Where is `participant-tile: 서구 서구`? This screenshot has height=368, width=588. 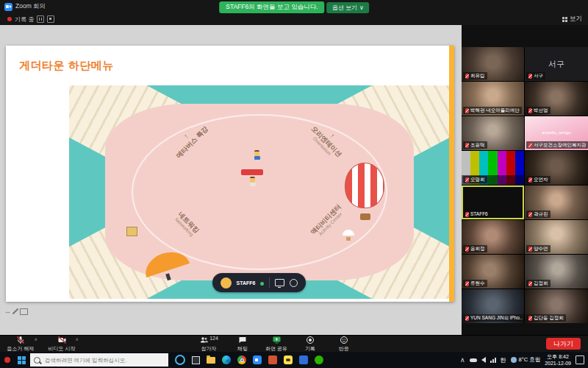 participant-tile: 서구 서구 is located at coordinates (556, 64).